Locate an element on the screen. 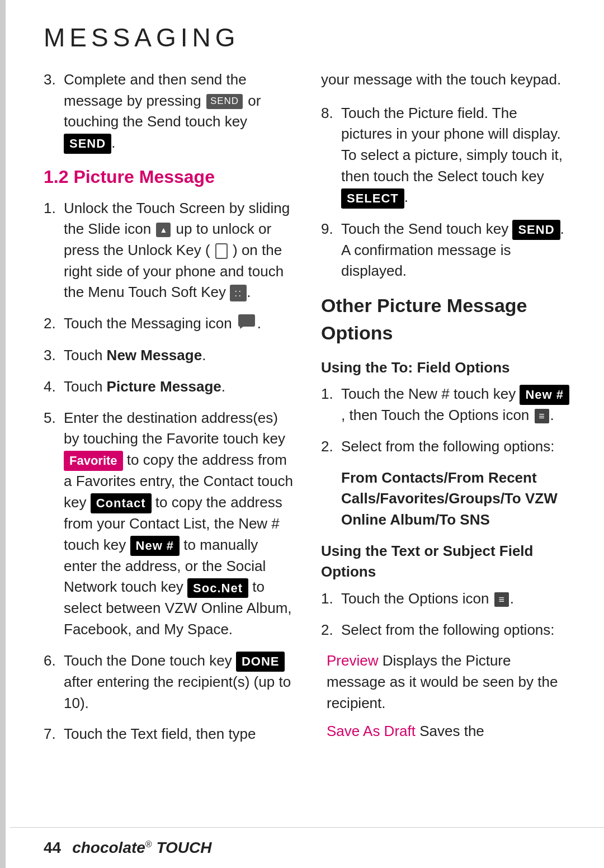  item-3-text: Touch New Message. is located at coordinates (178, 356).